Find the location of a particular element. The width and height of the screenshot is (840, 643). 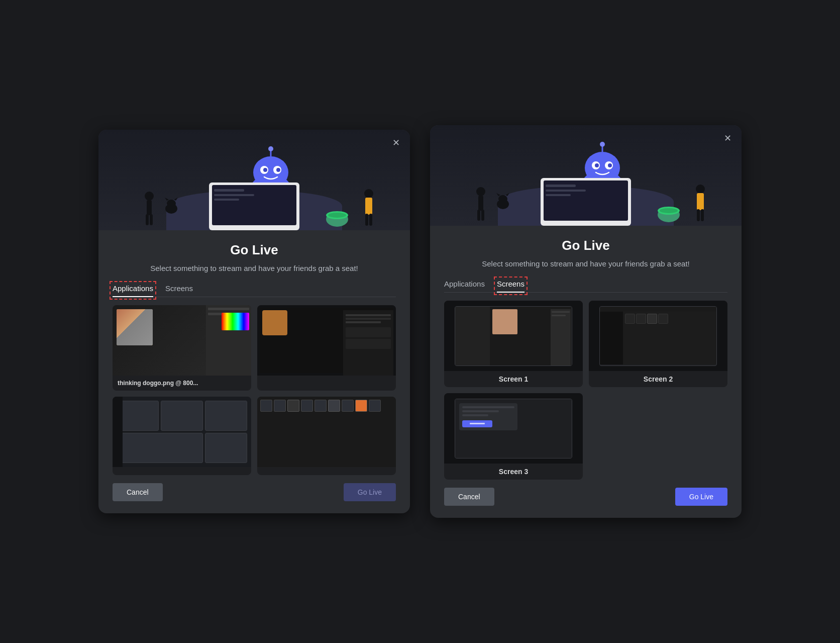

screen-label-3: Screen 3 is located at coordinates (513, 472).